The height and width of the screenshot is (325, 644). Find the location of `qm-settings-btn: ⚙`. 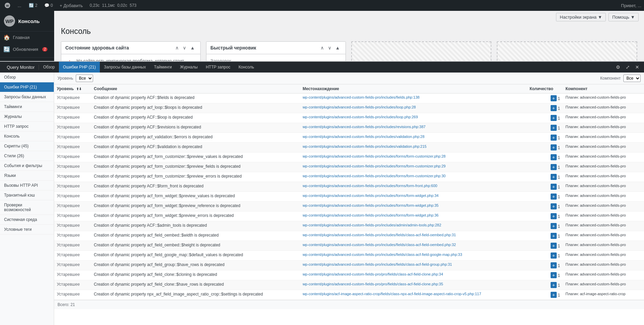

qm-settings-btn: ⚙ is located at coordinates (618, 67).